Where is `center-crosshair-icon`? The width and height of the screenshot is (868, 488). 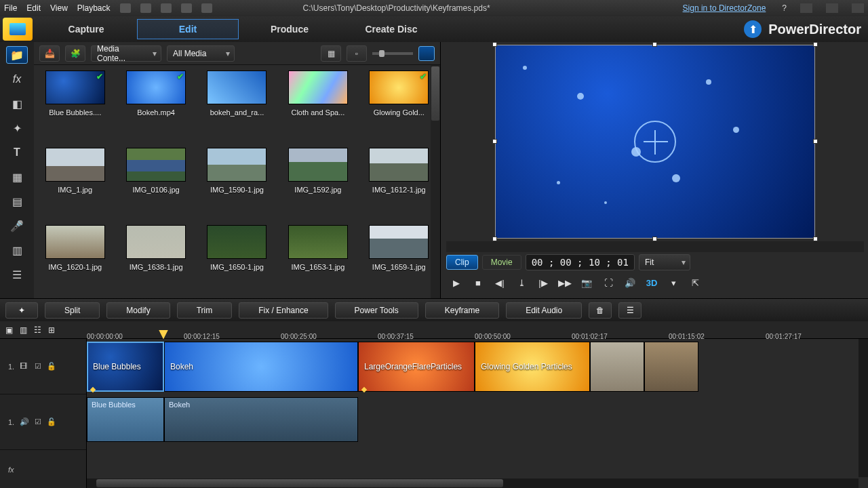
center-crosshair-icon is located at coordinates (655, 142).